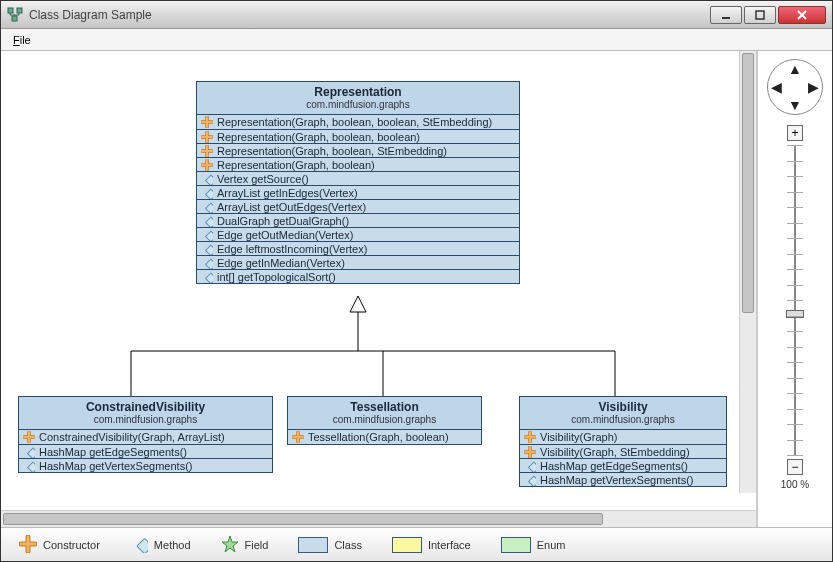 This screenshot has height=562, width=833. I want to click on member-signature: Vertex getSource(), so click(263, 179).